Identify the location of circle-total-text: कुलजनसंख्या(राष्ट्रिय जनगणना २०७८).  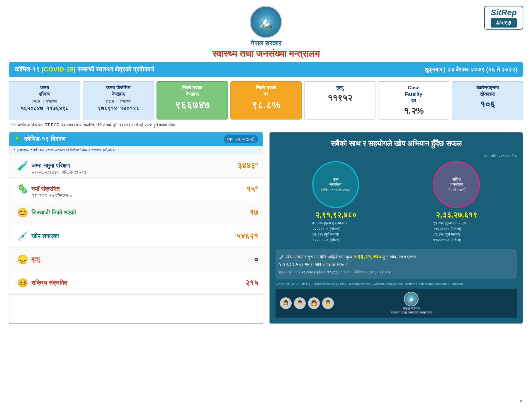
(336, 184).